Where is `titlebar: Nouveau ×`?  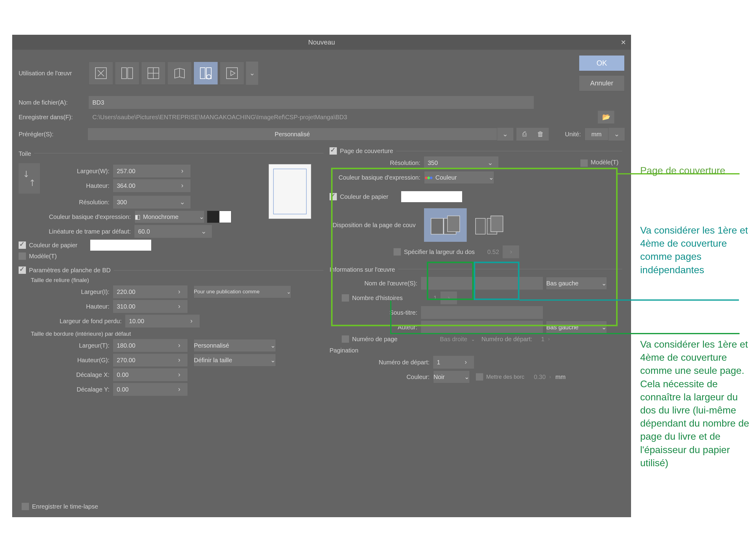
titlebar: Nouveau × is located at coordinates (321, 42).